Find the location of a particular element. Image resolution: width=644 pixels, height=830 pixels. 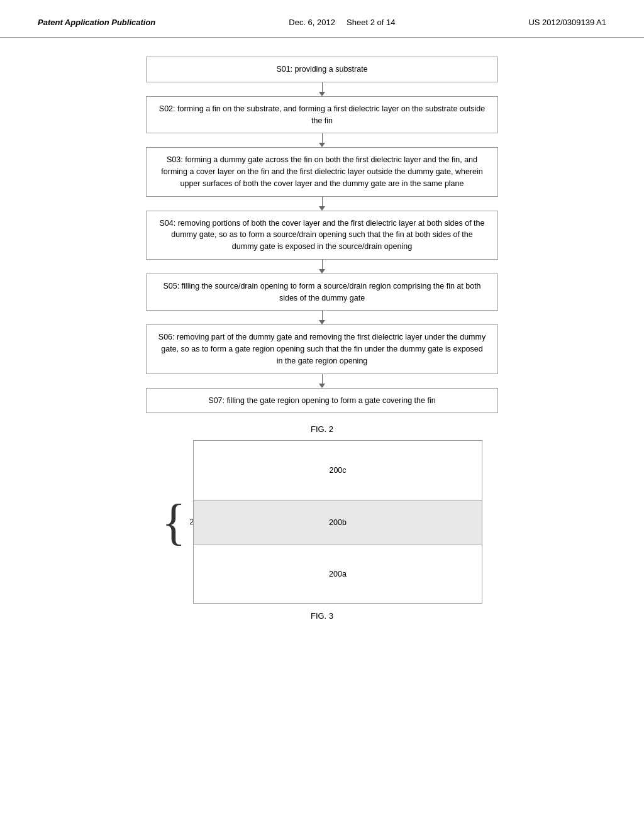

page-header: Patent Application Publication Dec. 6, 2… is located at coordinates (322, 19).